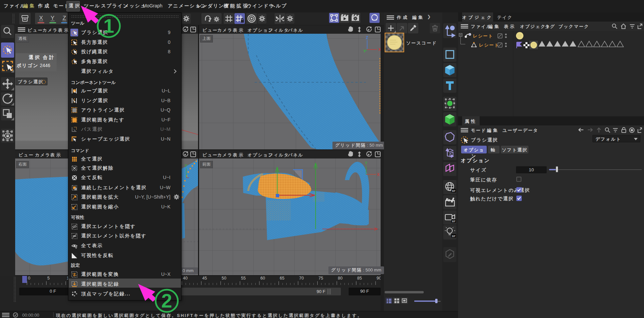 The width and height of the screenshot is (644, 318). I want to click on svg-text: 65, so click(282, 278).